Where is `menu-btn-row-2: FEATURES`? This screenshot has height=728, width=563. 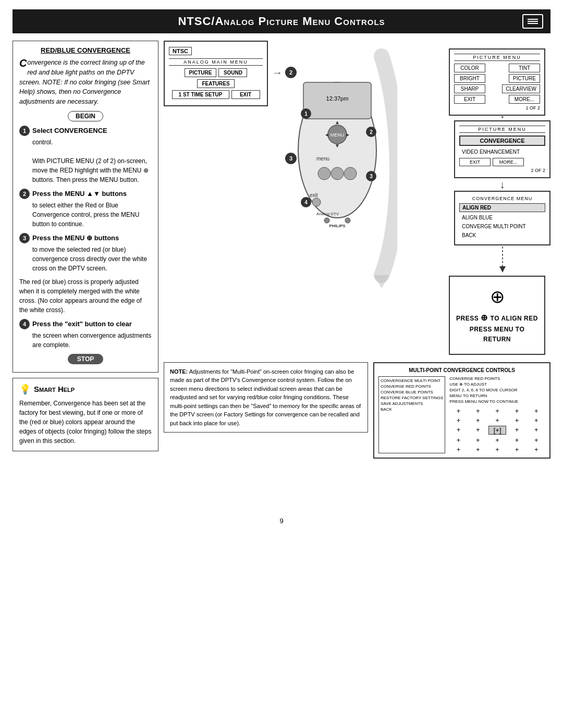 menu-btn-row-2: FEATURES is located at coordinates (216, 83).